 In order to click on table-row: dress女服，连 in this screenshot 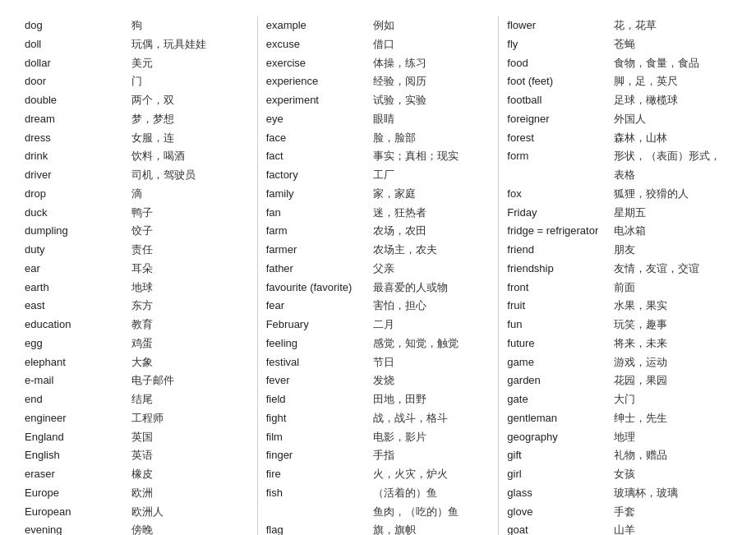, I will do `click(136, 138)`.